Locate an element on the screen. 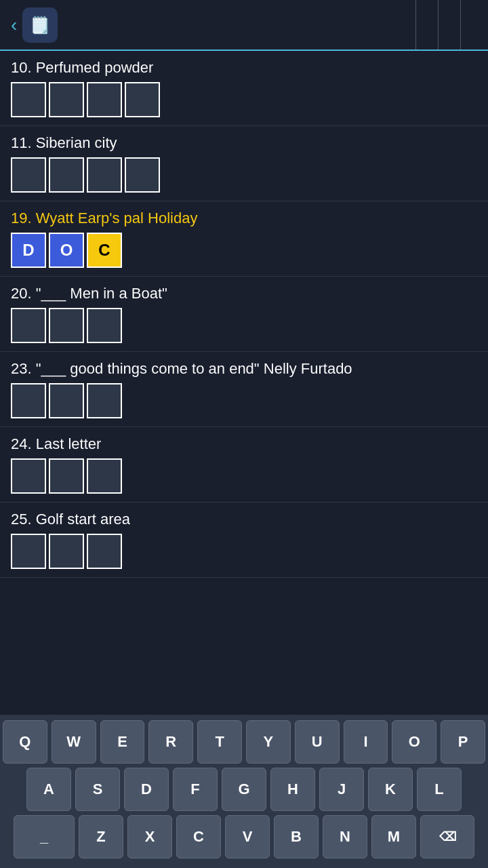  clue-item: 23. "___ good things come to an end" Nel… is located at coordinates (244, 389).